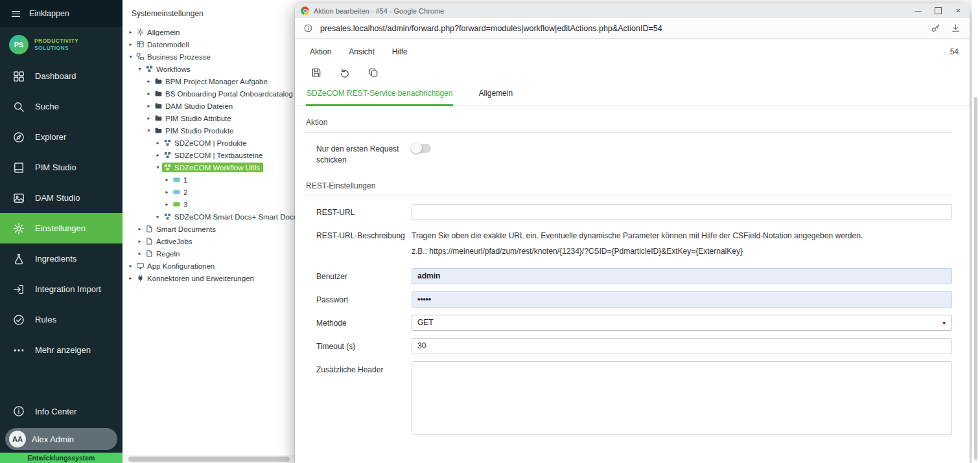  What do you see at coordinates (61, 439) in the screenshot?
I see `user-menu: AA Alex Admin` at bounding box center [61, 439].